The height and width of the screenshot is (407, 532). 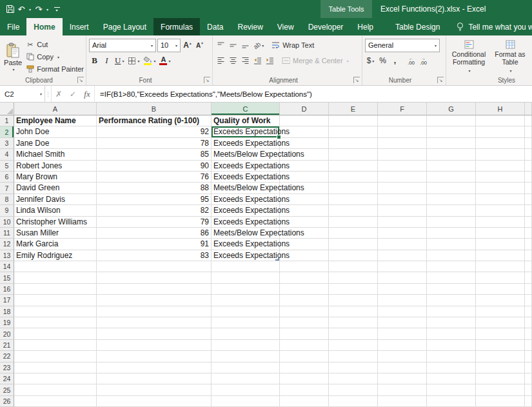 What do you see at coordinates (7, 244) in the screenshot?
I see `row-header-12: 12` at bounding box center [7, 244].